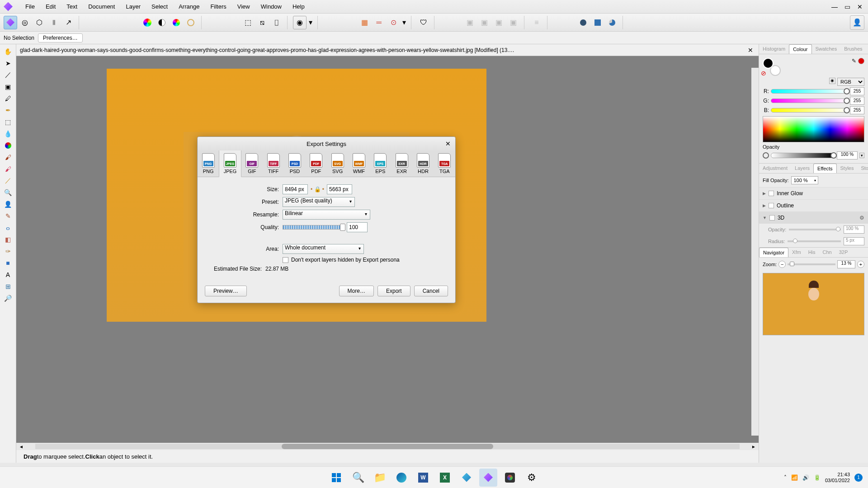 This screenshot has width=868, height=488. I want to click on resample-select: Bilinear, so click(326, 215).